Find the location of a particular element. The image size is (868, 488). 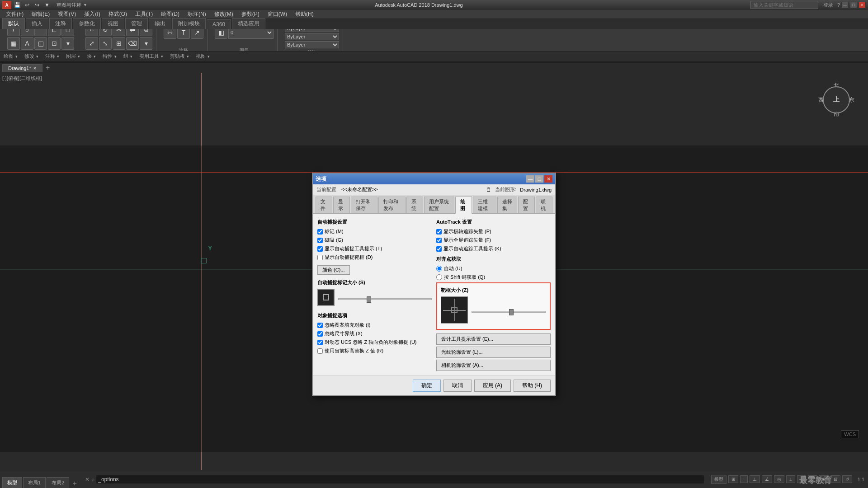

circle-tool: ○ is located at coordinates (27, 33).